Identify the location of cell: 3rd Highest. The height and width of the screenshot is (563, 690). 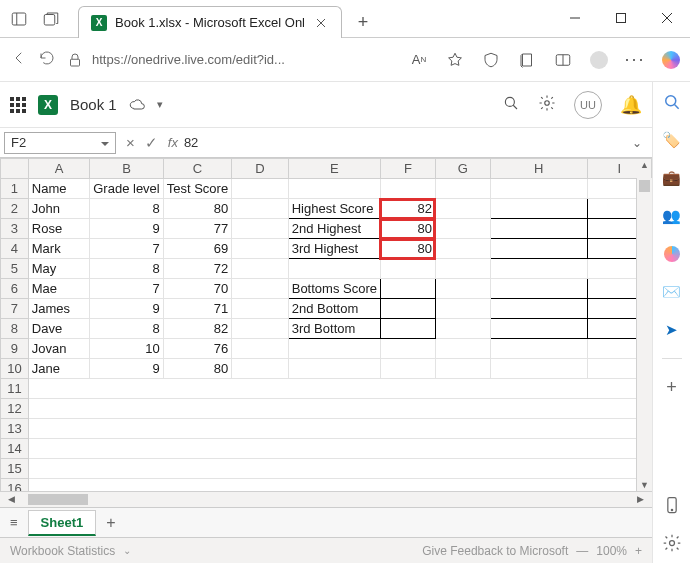
(334, 249).